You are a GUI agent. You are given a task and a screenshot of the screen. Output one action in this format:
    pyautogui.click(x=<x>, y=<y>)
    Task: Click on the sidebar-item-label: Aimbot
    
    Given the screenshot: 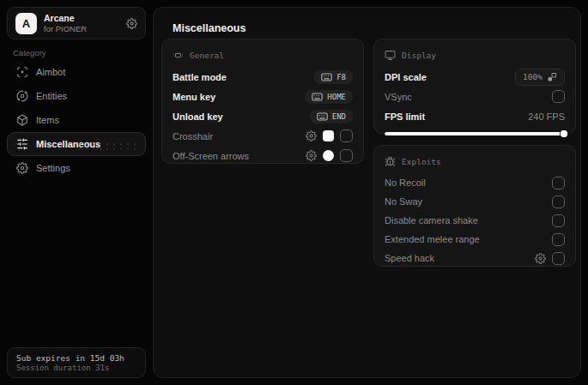 What is the action you would take?
    pyautogui.click(x=51, y=72)
    